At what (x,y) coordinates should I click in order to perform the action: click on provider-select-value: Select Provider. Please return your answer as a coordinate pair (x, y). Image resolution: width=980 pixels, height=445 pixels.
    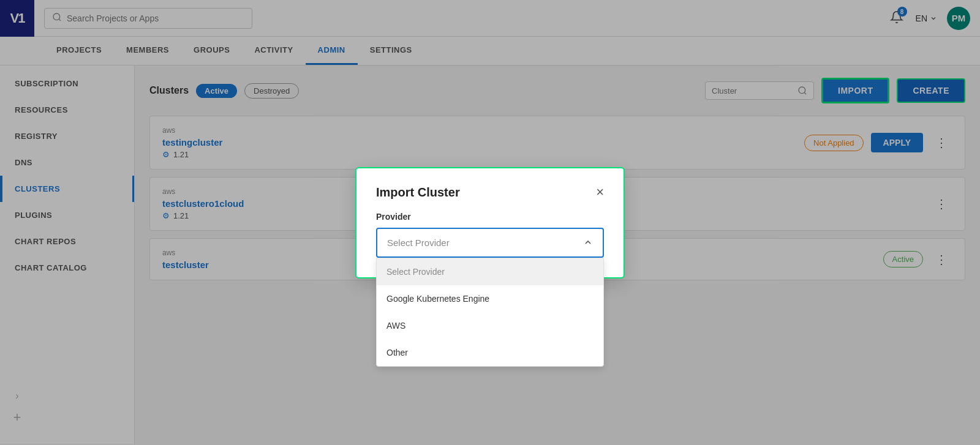
    Looking at the image, I should click on (418, 242).